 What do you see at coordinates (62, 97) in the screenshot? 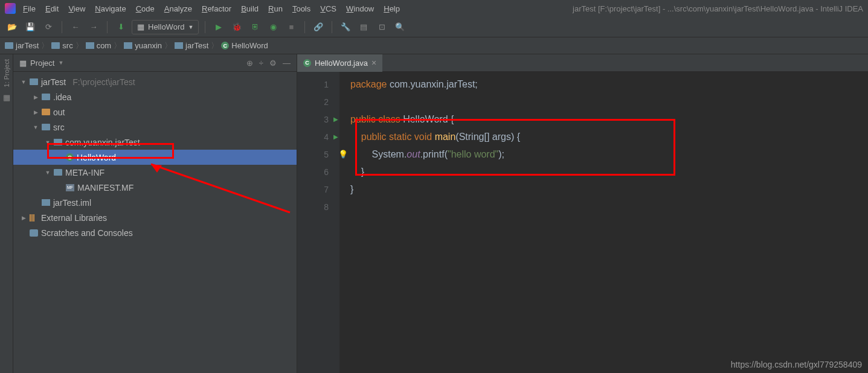
I see `tree-label: .idea` at bounding box center [62, 97].